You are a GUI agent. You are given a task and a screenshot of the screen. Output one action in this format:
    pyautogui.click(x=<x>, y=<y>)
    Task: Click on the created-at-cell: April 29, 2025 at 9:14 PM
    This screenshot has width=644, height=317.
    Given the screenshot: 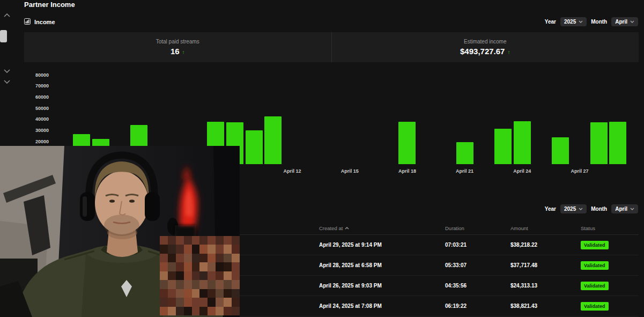 What is the action you would take?
    pyautogui.click(x=382, y=245)
    